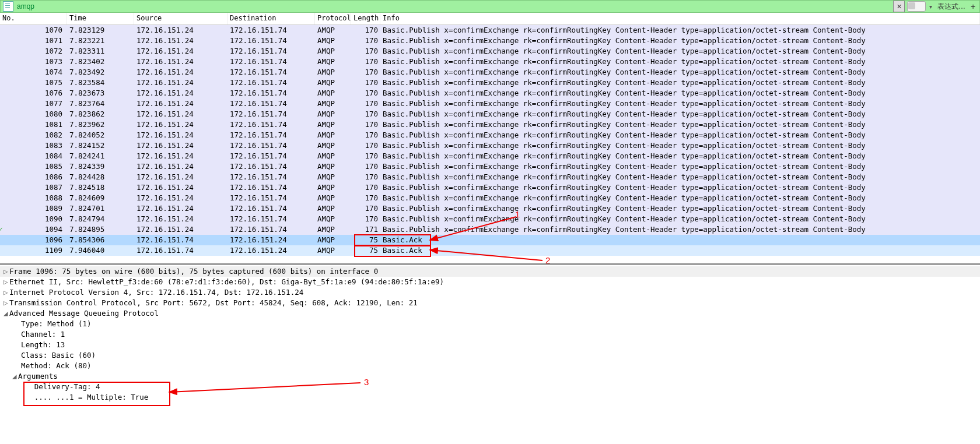 This screenshot has height=444, width=980. What do you see at coordinates (974, 6) in the screenshot?
I see `filter-add-button: +` at bounding box center [974, 6].